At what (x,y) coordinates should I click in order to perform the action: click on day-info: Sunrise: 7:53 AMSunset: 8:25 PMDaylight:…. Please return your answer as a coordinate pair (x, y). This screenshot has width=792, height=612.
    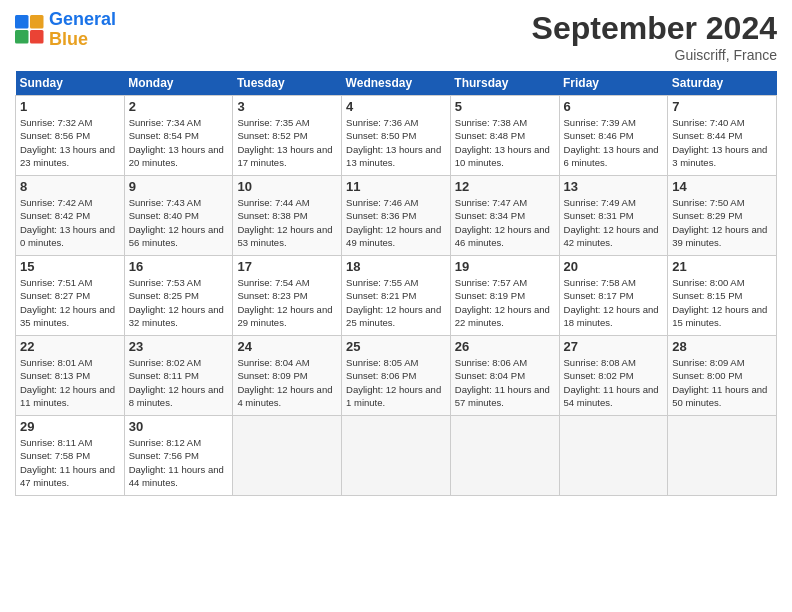
    Looking at the image, I should click on (179, 302).